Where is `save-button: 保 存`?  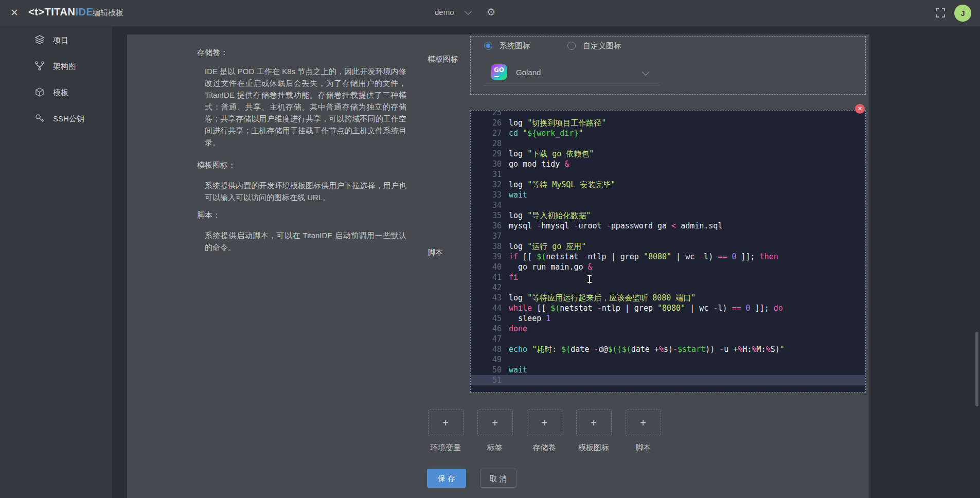 save-button: 保 存 is located at coordinates (447, 478).